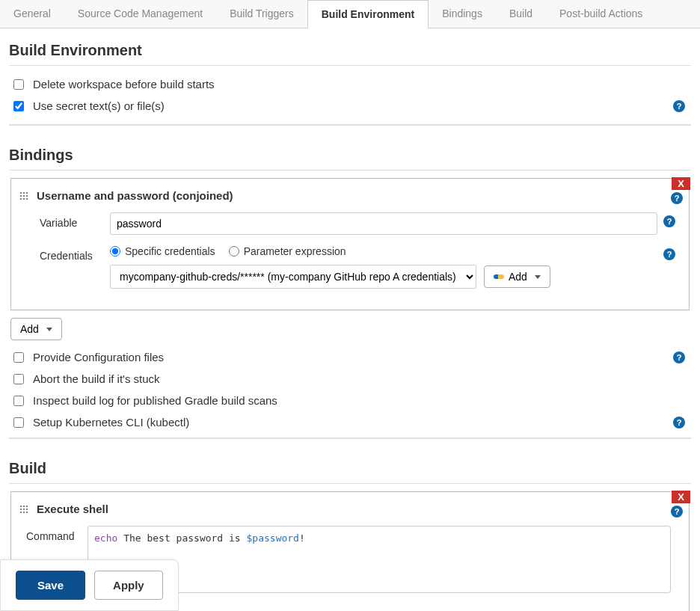  I want to click on tab-build: Build, so click(521, 13).